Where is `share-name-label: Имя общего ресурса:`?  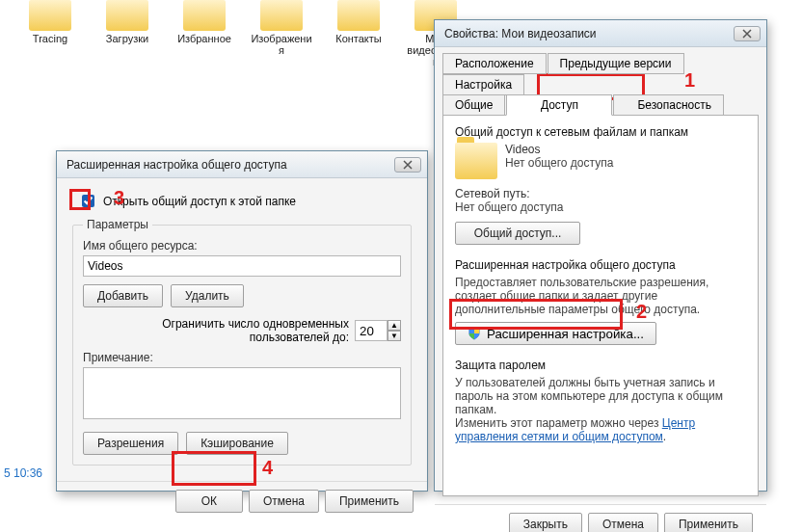 share-name-label: Имя общего ресурса: is located at coordinates (242, 246).